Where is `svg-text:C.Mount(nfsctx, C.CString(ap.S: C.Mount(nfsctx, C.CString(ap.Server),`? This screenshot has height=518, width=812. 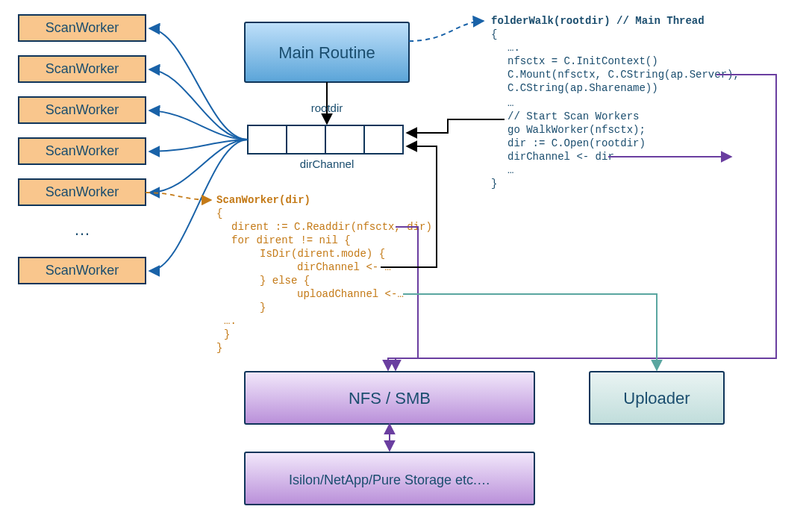 svg-text:C.Mount(nfsctx, C.CString(ap.S: C.Mount(nfsctx, C.CString(ap.Server), is located at coordinates (624, 75).